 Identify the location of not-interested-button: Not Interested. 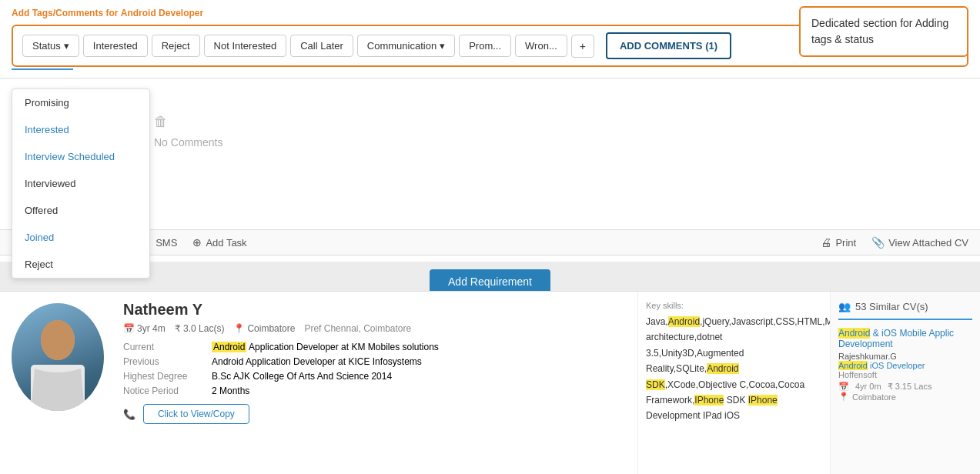
(246, 46).